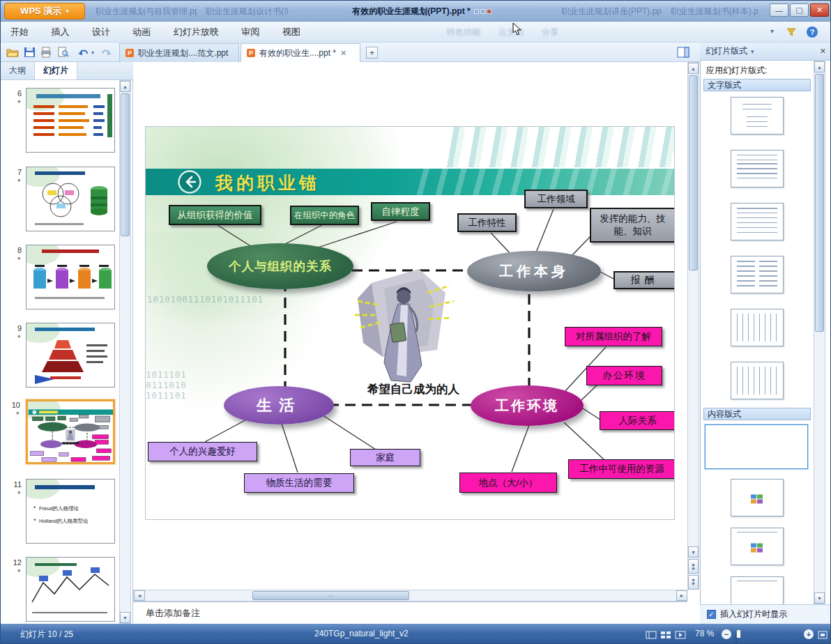 The height and width of the screenshot is (644, 831). Describe the element at coordinates (142, 32) in the screenshot. I see `menu-animation: 动画` at that location.